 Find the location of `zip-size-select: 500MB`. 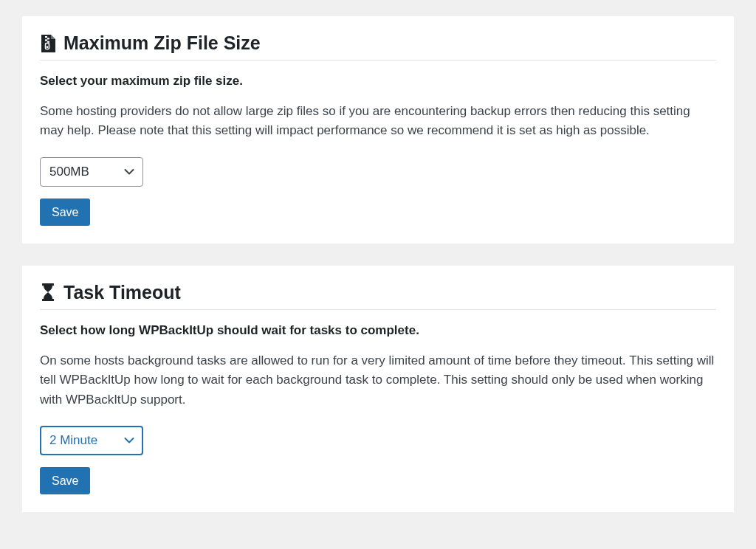

zip-size-select: 500MB is located at coordinates (92, 172).